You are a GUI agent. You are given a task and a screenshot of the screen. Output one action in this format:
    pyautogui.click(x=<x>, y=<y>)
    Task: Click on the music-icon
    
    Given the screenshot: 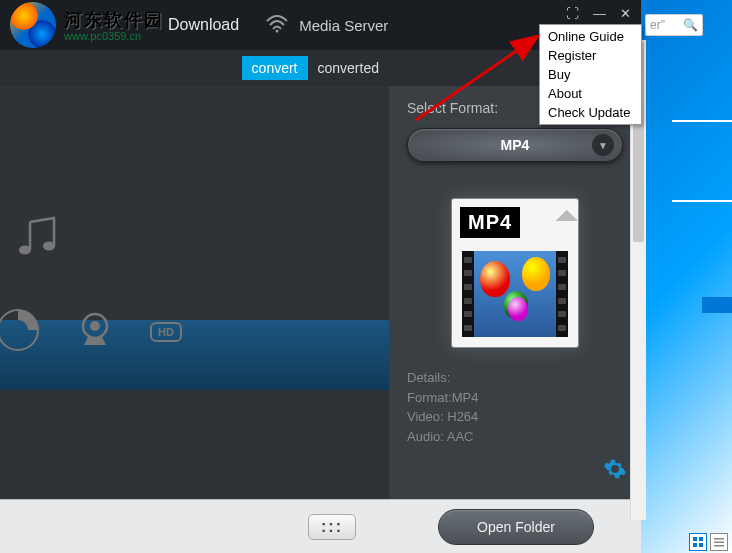 What is the action you would take?
    pyautogui.click(x=98, y=243)
    